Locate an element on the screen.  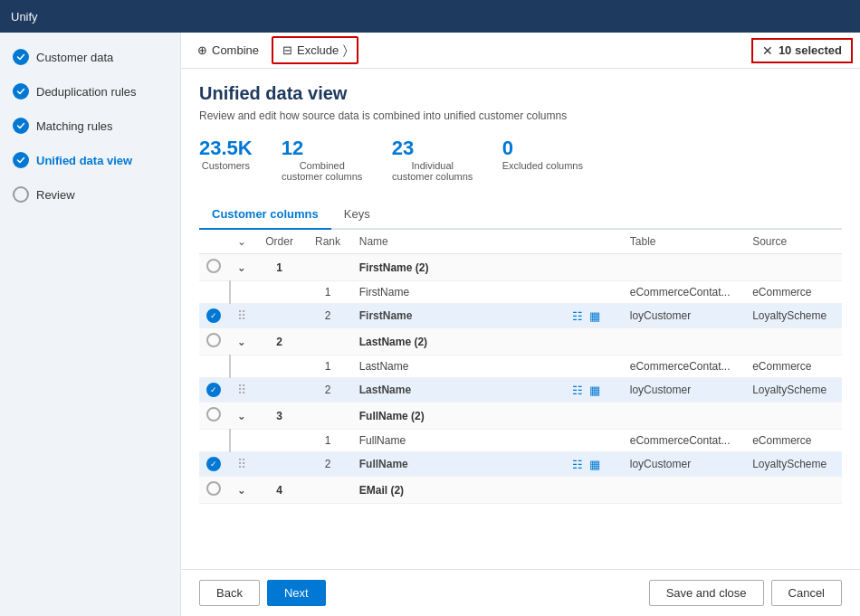
sidebar-item-customer-data: Customer data is located at coordinates (91, 57).